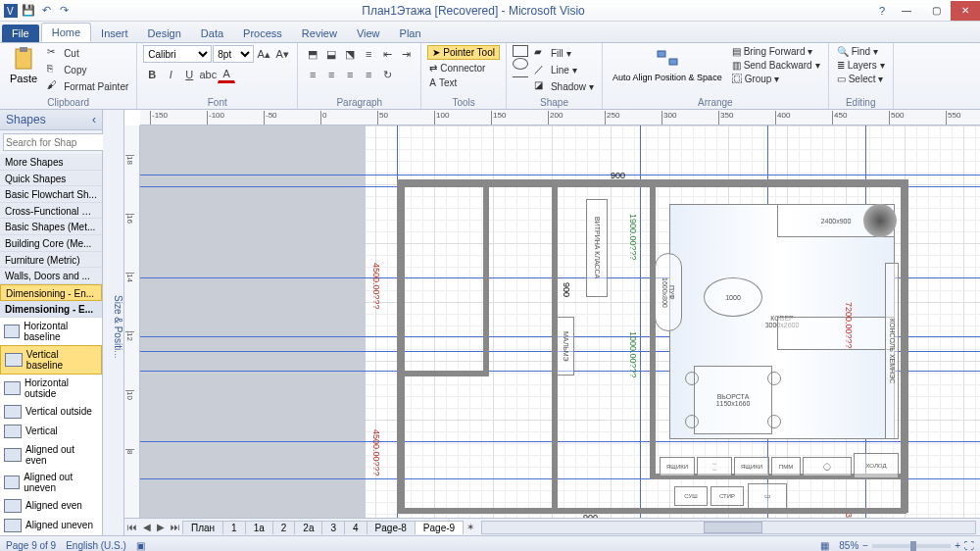  What do you see at coordinates (64, 11) in the screenshot?
I see `redo-icon: ↷` at bounding box center [64, 11].